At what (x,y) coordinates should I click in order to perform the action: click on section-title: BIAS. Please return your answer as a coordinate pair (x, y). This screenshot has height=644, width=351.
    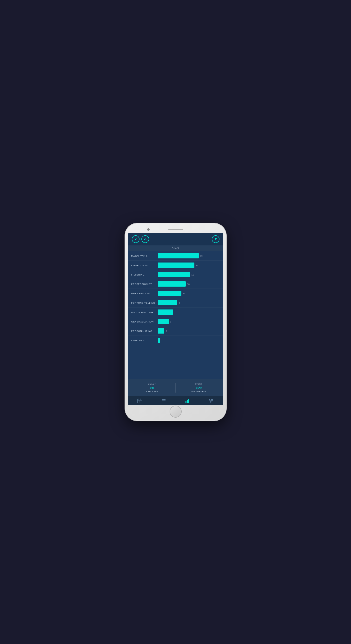
    Looking at the image, I should click on (176, 248).